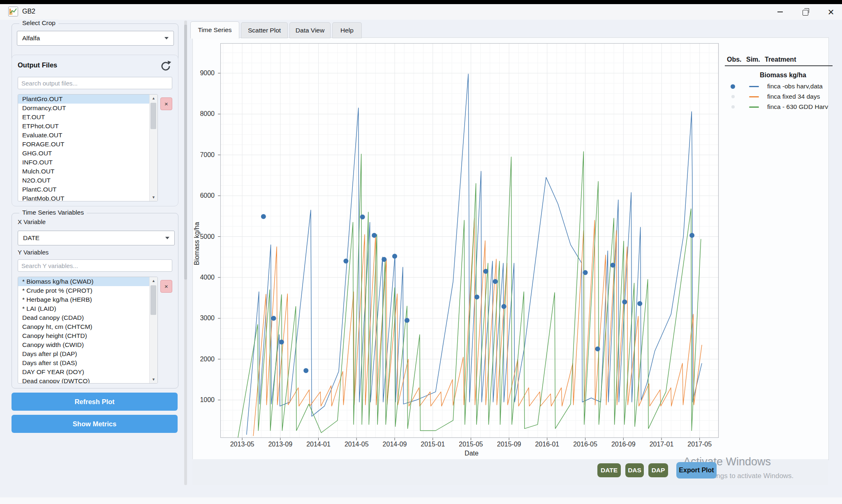  Describe the element at coordinates (198, 277) in the screenshot. I see `y-tick-label: 4000` at that location.